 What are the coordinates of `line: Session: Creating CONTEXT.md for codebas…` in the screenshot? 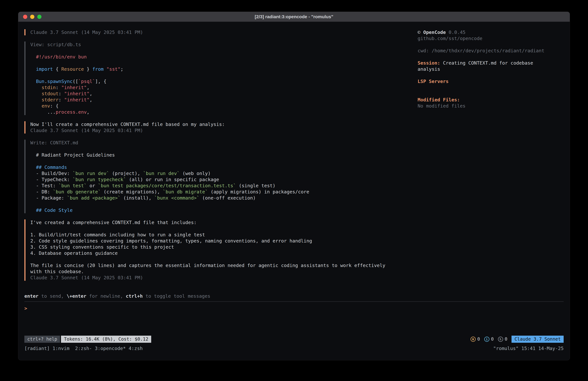 It's located at (491, 63).